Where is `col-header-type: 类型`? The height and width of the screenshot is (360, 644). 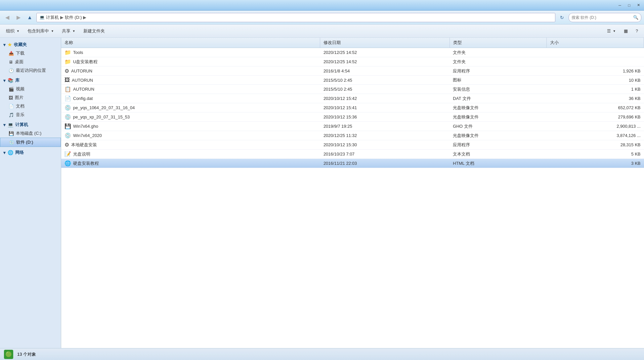
col-header-type: 类型 is located at coordinates (498, 43).